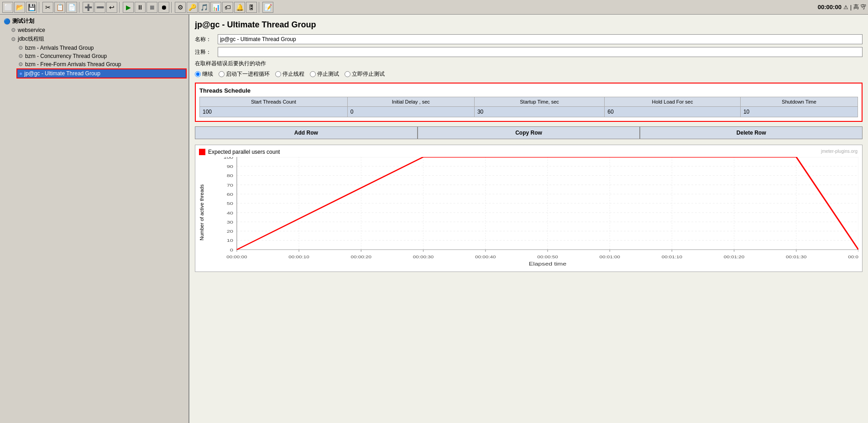  What do you see at coordinates (62, 73) in the screenshot?
I see `jpgc-label: jp@gc - Ultimate Thread Group` at bounding box center [62, 73].